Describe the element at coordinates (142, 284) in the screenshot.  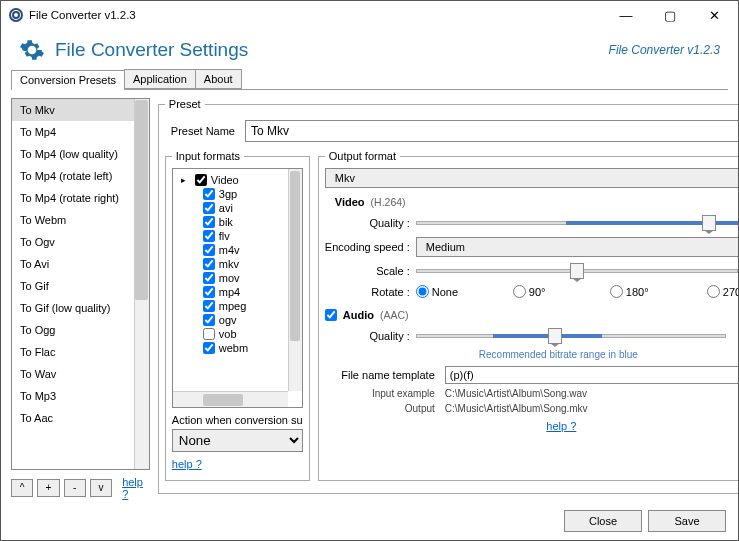
I see `preset-scrollbar` at that location.